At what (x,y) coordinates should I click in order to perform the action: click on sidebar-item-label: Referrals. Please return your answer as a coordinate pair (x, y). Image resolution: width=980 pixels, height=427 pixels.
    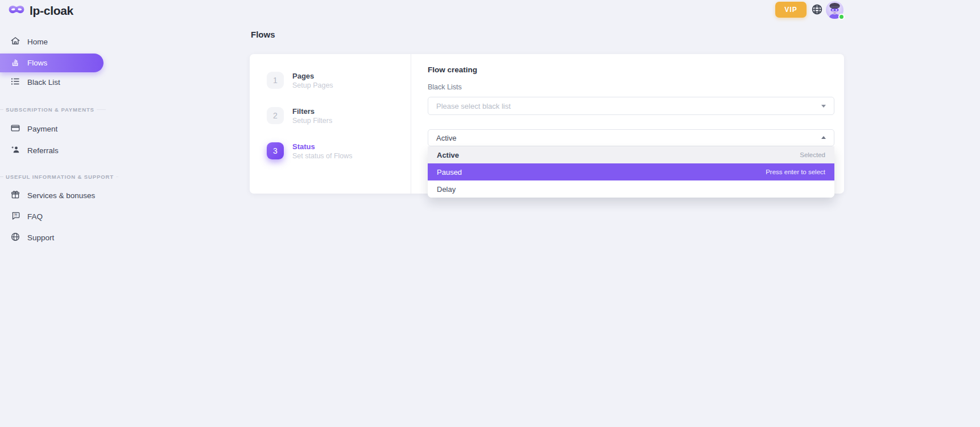
    Looking at the image, I should click on (43, 150).